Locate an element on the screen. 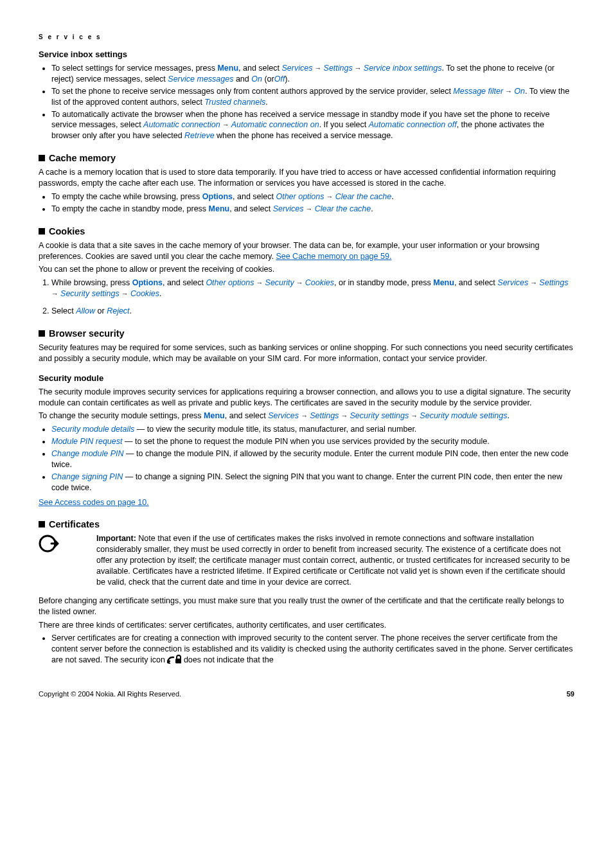 Image resolution: width=613 pixels, height=868 pixels. important-note: Important: Note that even if the use of … is located at coordinates (335, 560).